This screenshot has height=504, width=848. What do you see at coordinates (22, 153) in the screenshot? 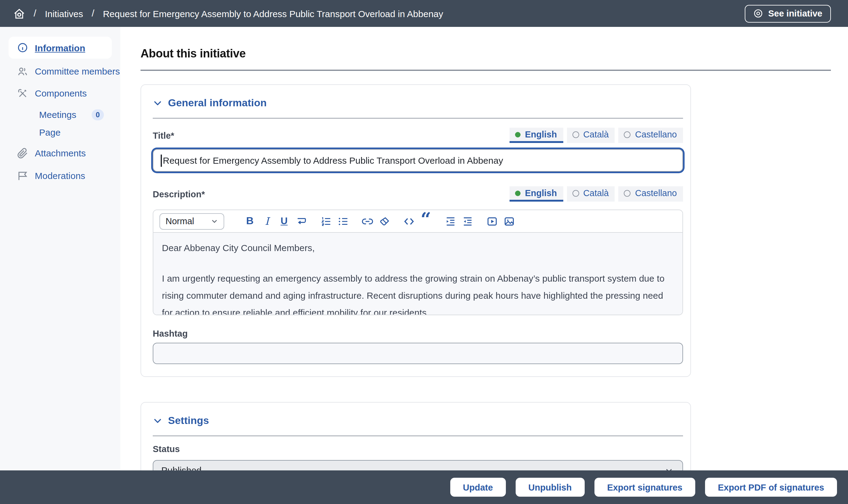
I see `paperclip-icon` at bounding box center [22, 153].